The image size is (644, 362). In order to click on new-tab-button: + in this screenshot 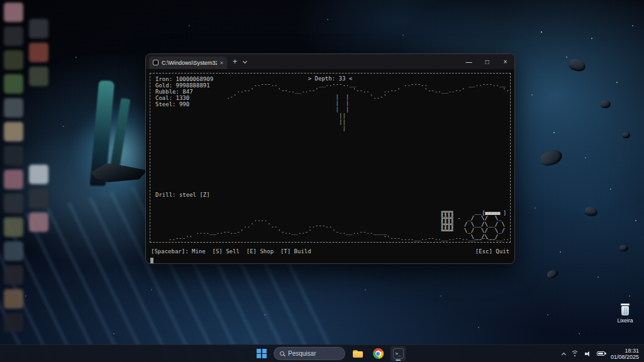, I will do `click(235, 62)`.